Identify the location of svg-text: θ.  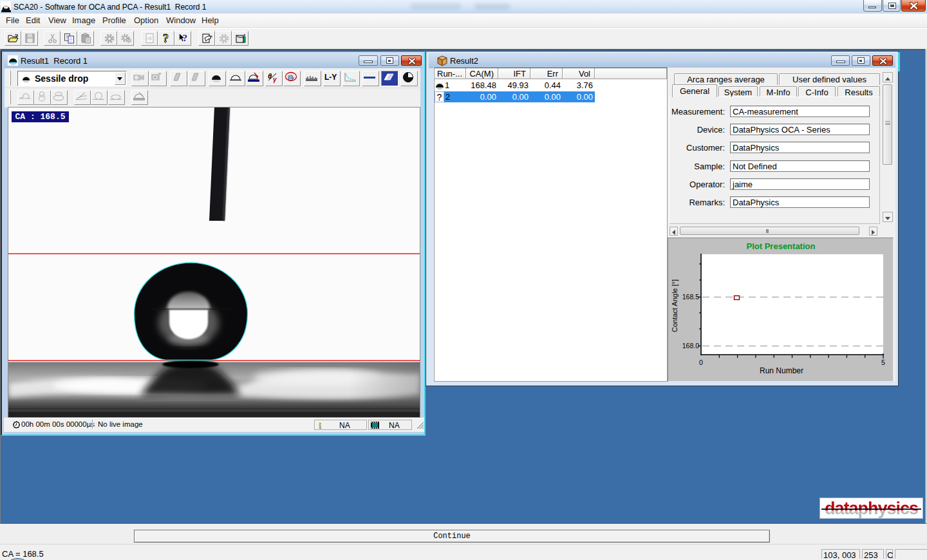
(270, 76).